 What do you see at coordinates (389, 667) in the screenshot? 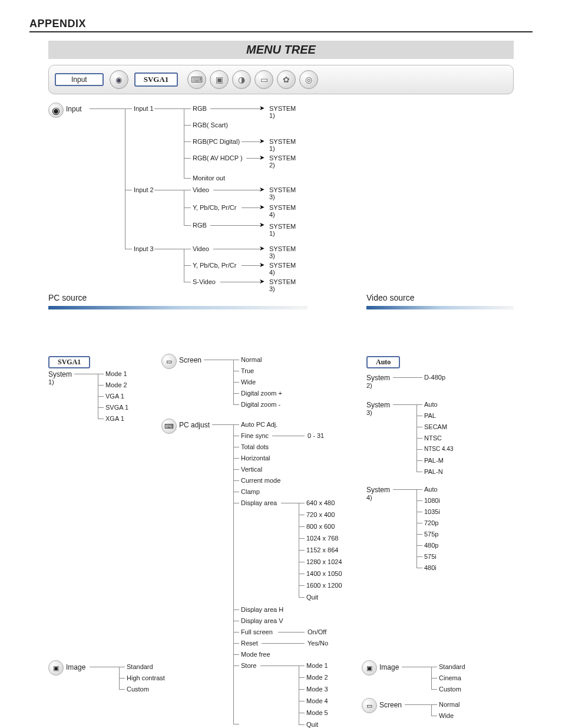
I see `vimage-label: Image` at bounding box center [389, 667].